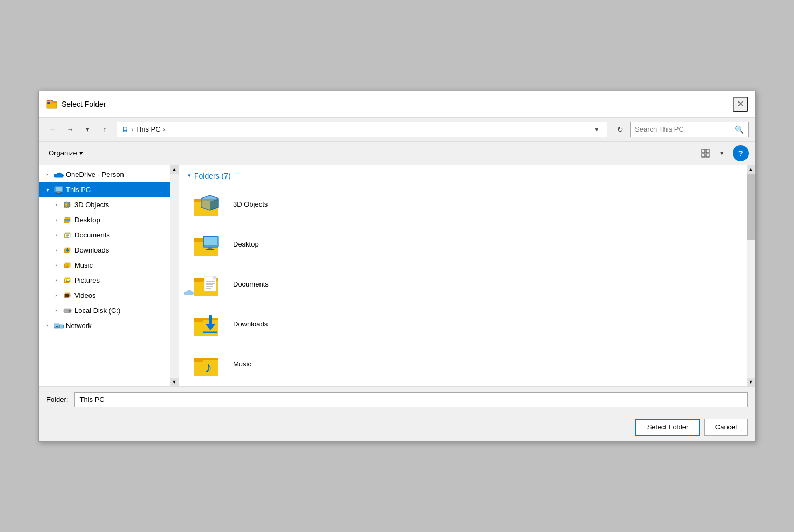 This screenshot has width=794, height=532. I want to click on sidebar-scrollbar: ▲ ▼, so click(174, 276).